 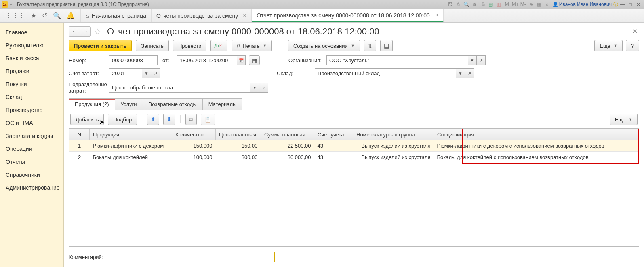 What do you see at coordinates (582, 4) in the screenshot?
I see `current-user: 👤Иванов Иван Иванович` at bounding box center [582, 4].